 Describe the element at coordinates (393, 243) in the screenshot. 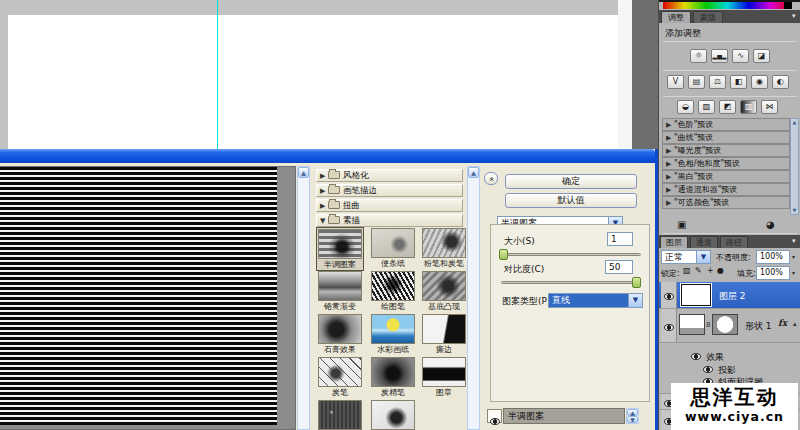

I see `thumb-image` at that location.